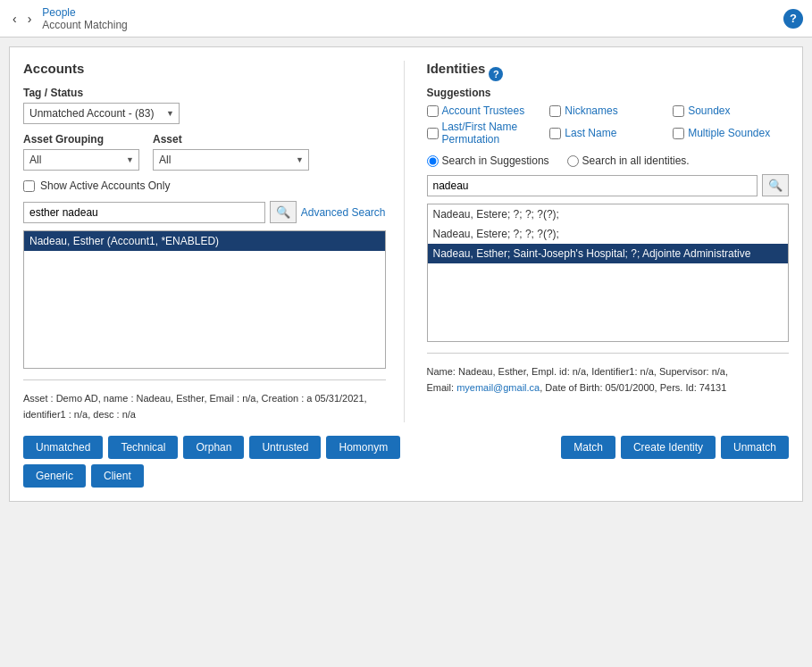  What do you see at coordinates (230, 139) in the screenshot?
I see `asset-label: Asset` at bounding box center [230, 139].